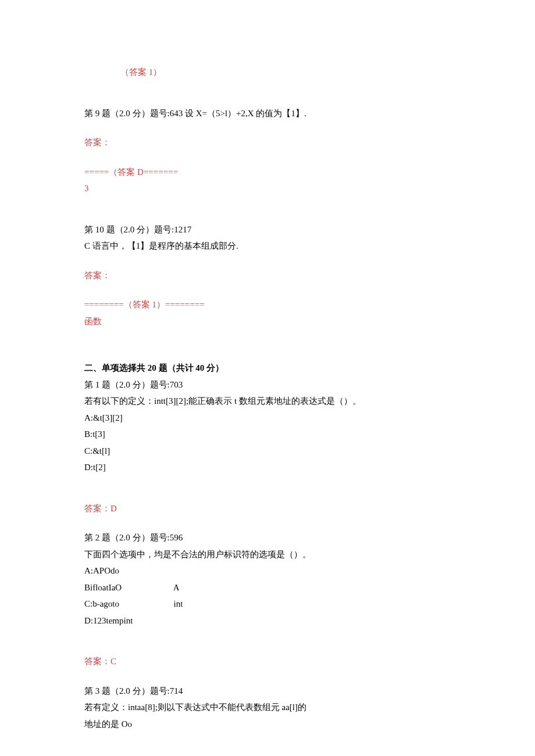 Image resolution: width=535 pixels, height=756 pixels. Describe the element at coordinates (268, 230) in the screenshot. I see `question-10-header: 第 10 题（2.0 分）题号:1217` at that location.